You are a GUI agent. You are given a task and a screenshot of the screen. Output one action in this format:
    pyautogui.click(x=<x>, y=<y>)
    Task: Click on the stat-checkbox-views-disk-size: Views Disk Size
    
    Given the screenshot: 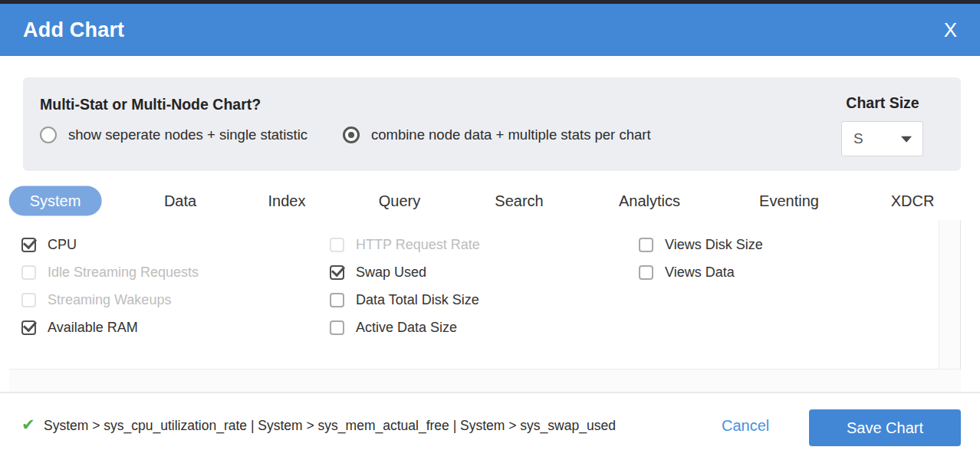 What is the action you would take?
    pyautogui.click(x=701, y=245)
    